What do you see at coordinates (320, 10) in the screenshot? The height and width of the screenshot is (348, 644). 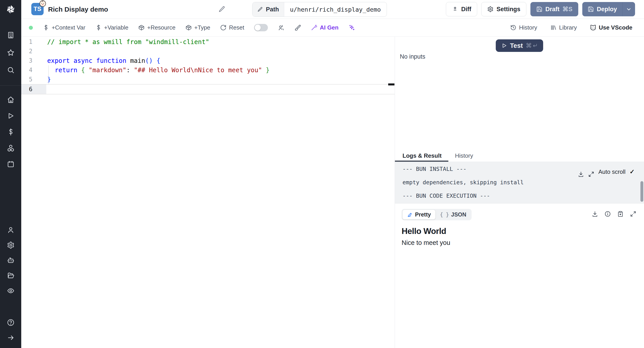 I see `path-field: Path u/henri/rich_display_demo` at bounding box center [320, 10].